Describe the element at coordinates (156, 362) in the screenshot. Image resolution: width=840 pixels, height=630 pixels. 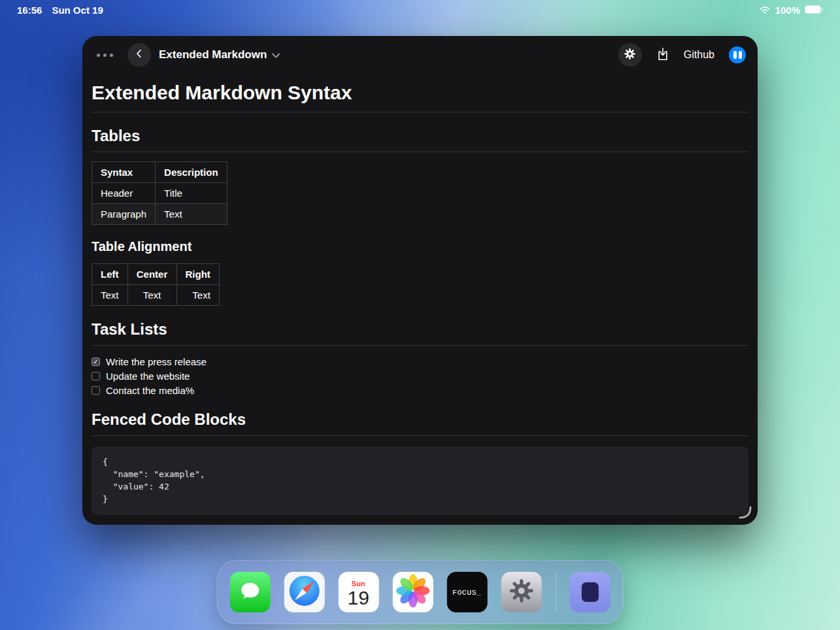
I see `task-label: Write the press release` at that location.